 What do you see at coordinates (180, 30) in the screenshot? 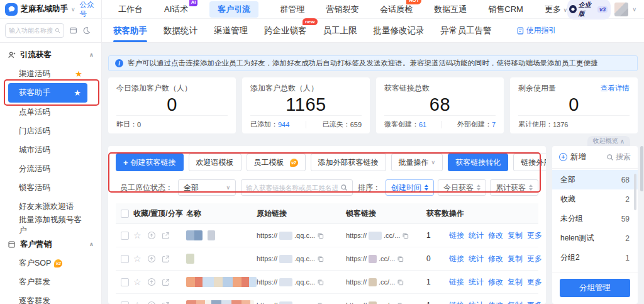
I see `tab-data-statistics: 数据统计` at bounding box center [180, 30].